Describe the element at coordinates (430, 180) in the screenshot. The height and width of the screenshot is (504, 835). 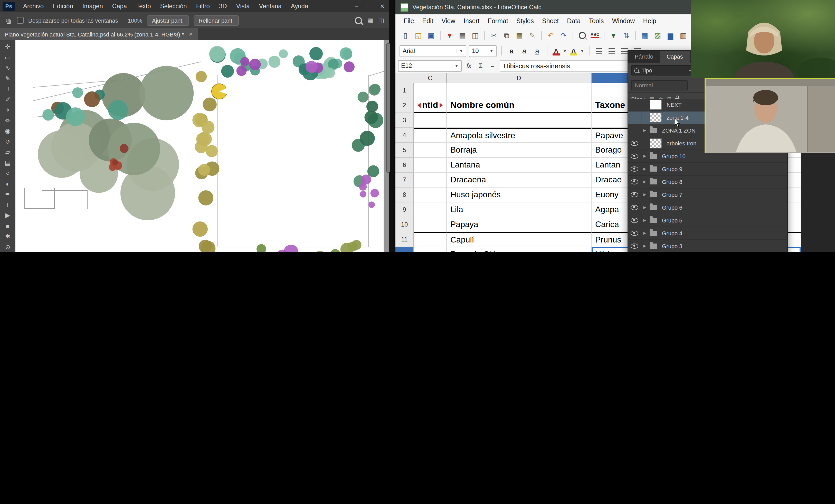
I see `cell-c7` at that location.